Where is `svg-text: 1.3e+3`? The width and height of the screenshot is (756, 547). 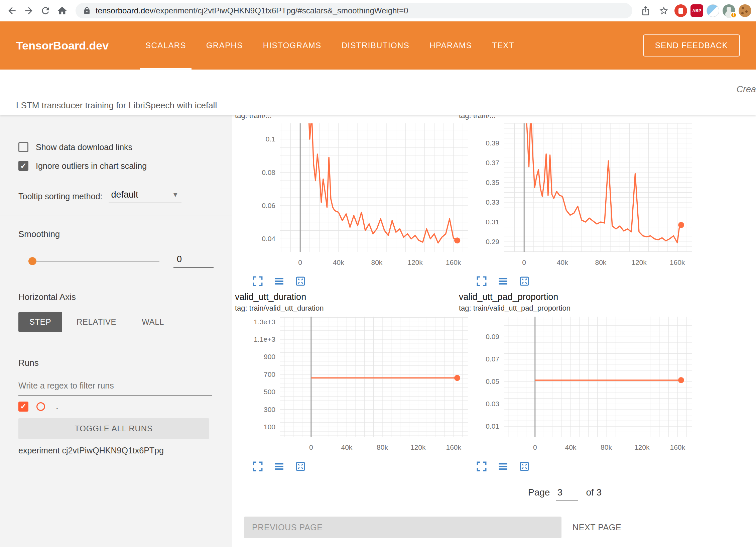
svg-text: 1.3e+3 is located at coordinates (265, 322).